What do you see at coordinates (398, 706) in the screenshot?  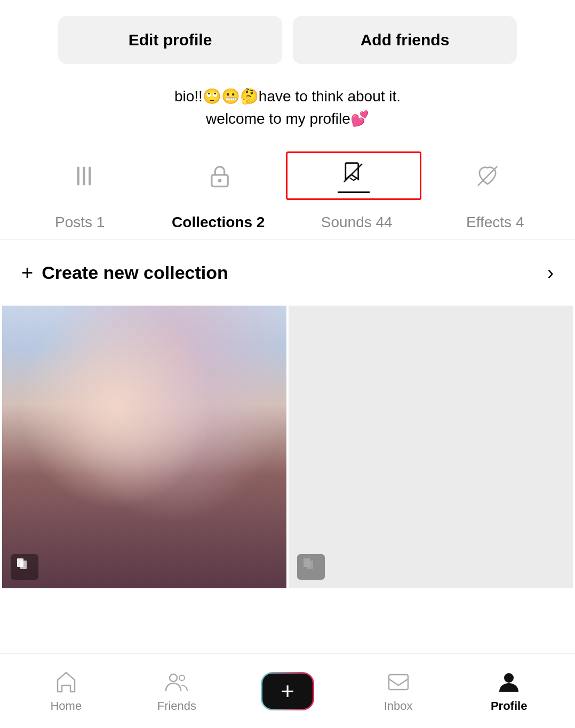 I see `nav-inbox-label: Inbox` at bounding box center [398, 706].